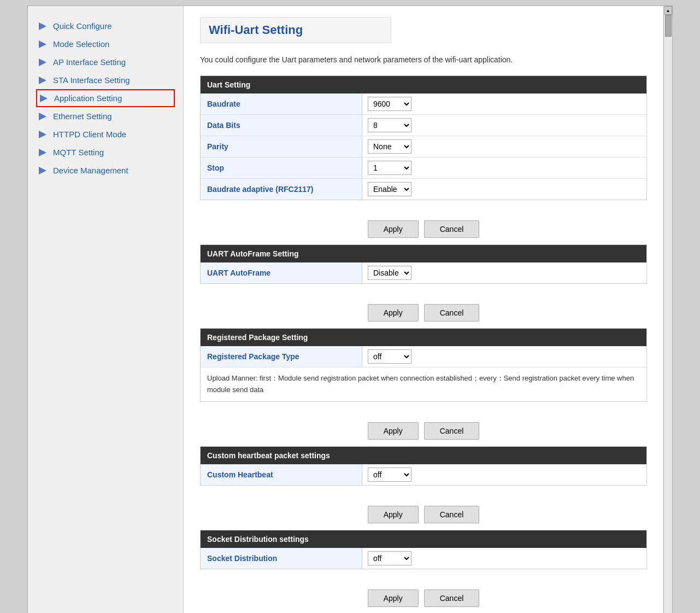  I want to click on sidebar-item-sta-interface: STA Interface Setting, so click(105, 80).